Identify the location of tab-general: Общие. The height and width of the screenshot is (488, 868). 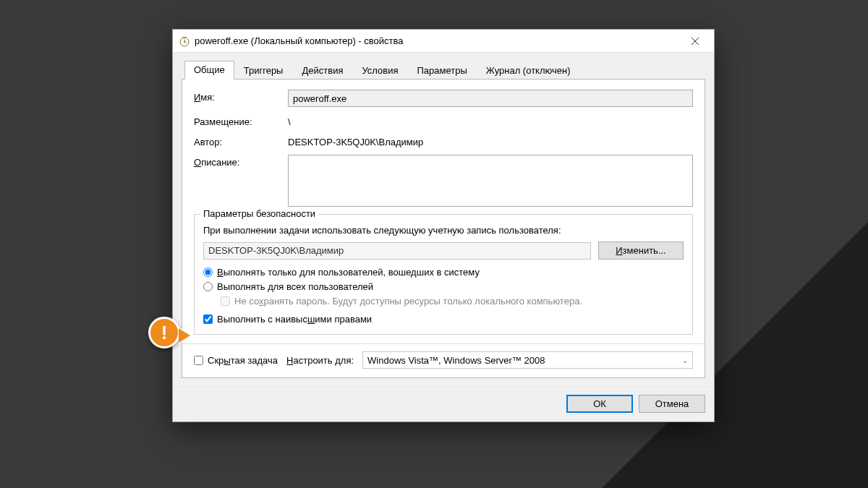
(210, 70).